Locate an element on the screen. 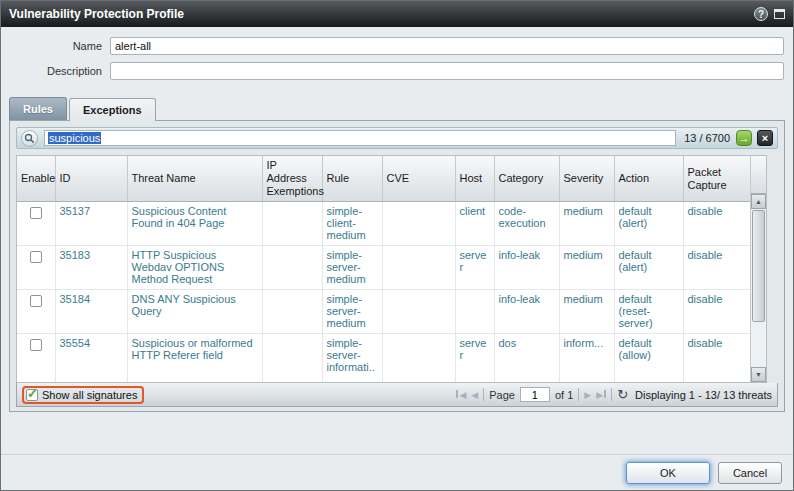  tab-bar: Rules Exceptions is located at coordinates (401, 108).